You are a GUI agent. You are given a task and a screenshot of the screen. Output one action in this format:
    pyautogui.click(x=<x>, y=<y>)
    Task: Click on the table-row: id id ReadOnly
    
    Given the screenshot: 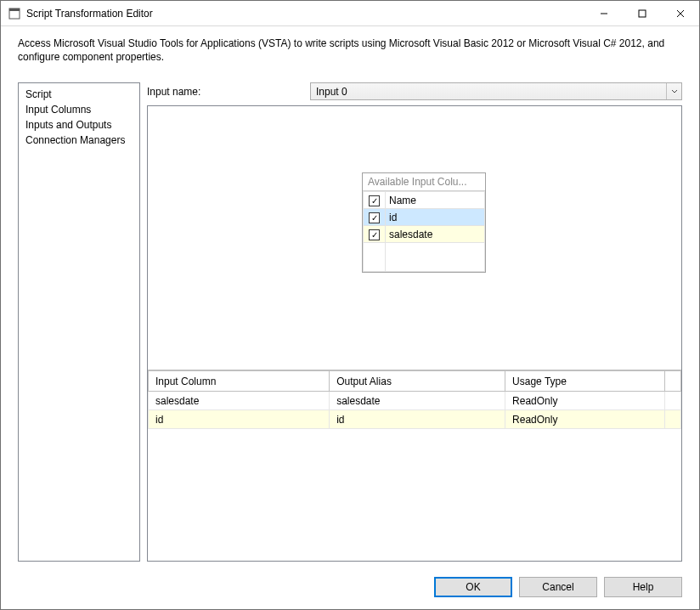 What is the action you would take?
    pyautogui.click(x=415, y=420)
    